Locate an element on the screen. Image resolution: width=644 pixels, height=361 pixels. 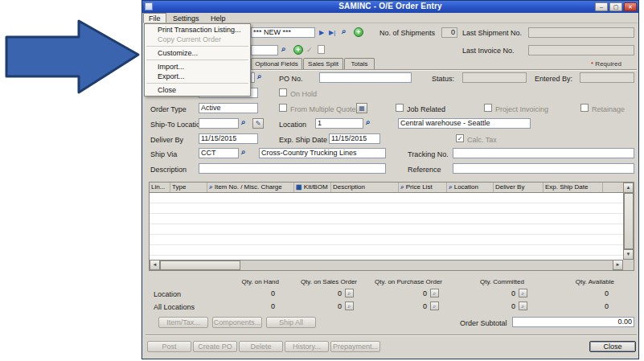
tracking-no-label: Tracking No. is located at coordinates (428, 154).